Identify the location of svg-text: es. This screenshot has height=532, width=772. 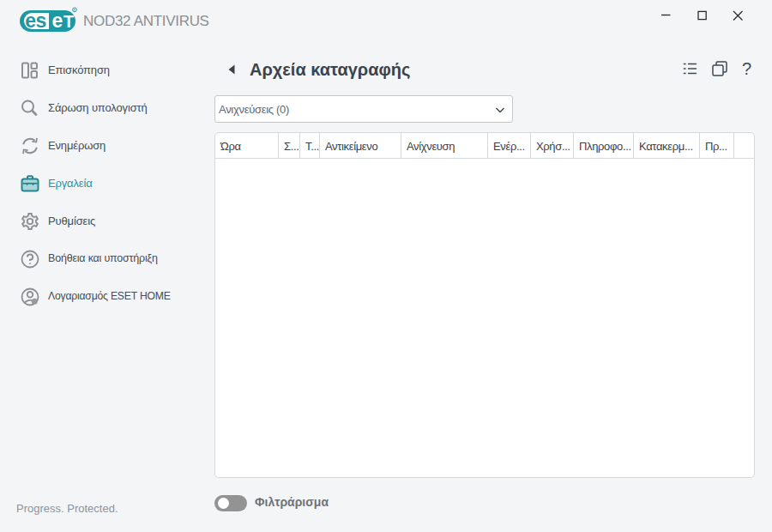
(36, 21).